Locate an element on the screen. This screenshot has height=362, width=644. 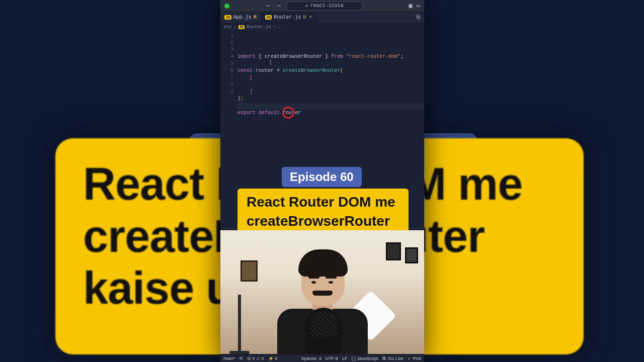
split-editor-icon: ⎘ is located at coordinates (419, 17).